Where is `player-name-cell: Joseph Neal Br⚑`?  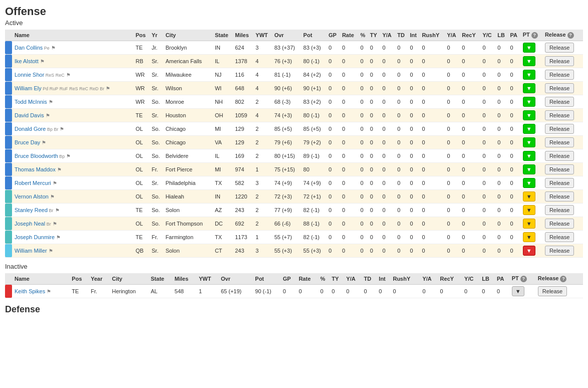 player-name-cell: Joseph Neal Br⚑ is located at coordinates (74, 224).